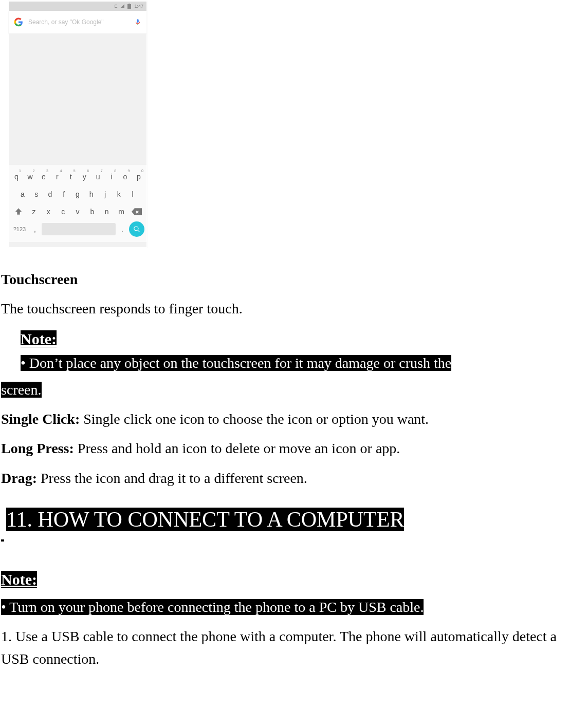 Image resolution: width=569 pixels, height=728 pixels. I want to click on keyboard-row-1: q1w2e3r4t5y6u7i8o9p0, so click(78, 177).